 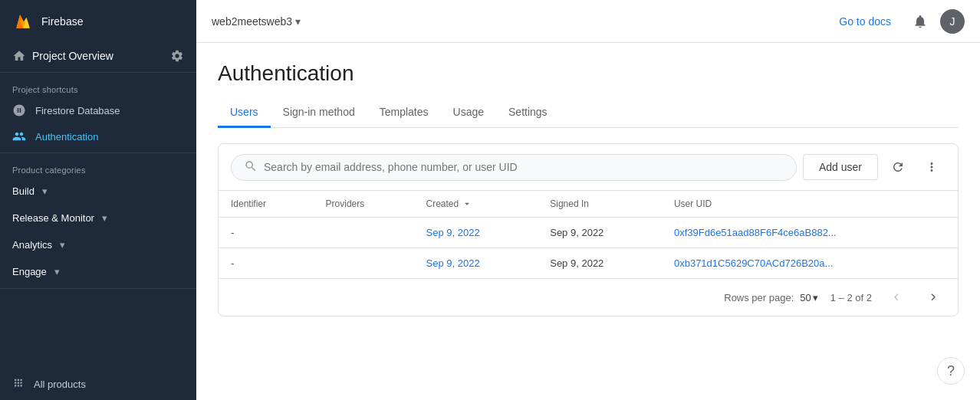 I want to click on row1-identifier: -, so click(x=266, y=233).